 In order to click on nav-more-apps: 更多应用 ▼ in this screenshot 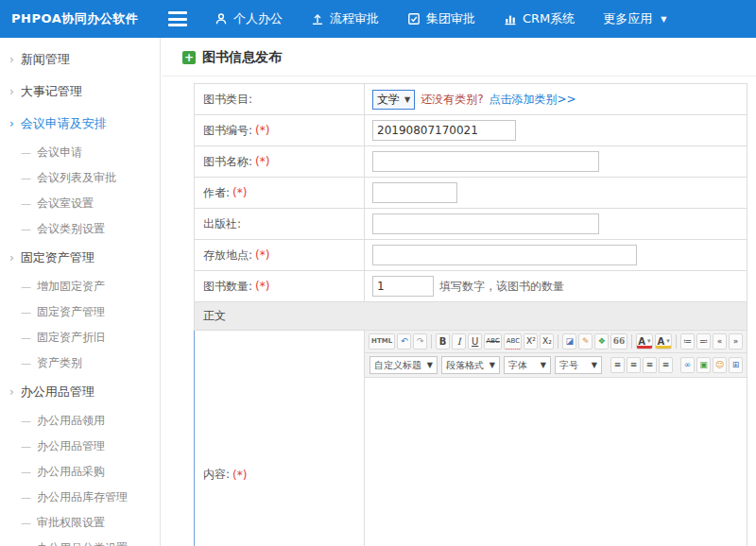, I will do `click(635, 19)`.